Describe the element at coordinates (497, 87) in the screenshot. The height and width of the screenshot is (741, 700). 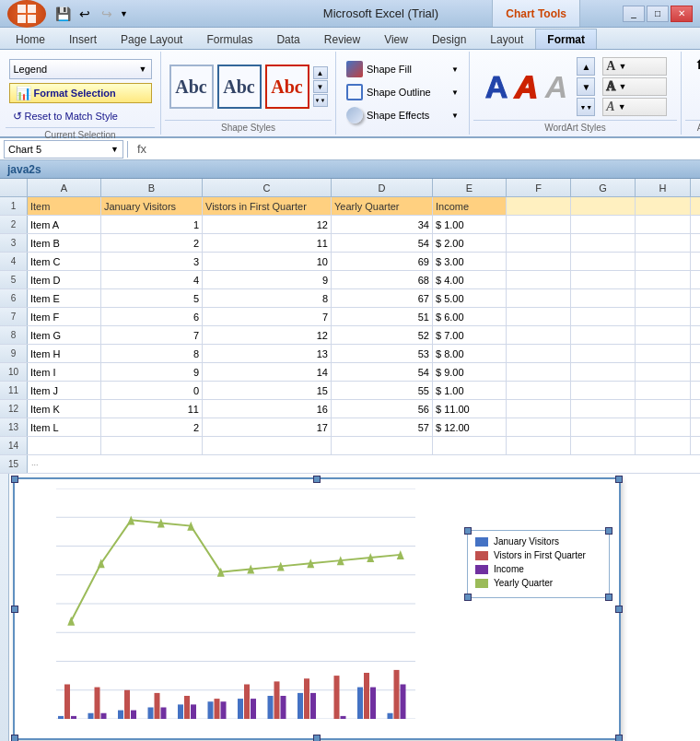
I see `wordart-a1: A` at that location.